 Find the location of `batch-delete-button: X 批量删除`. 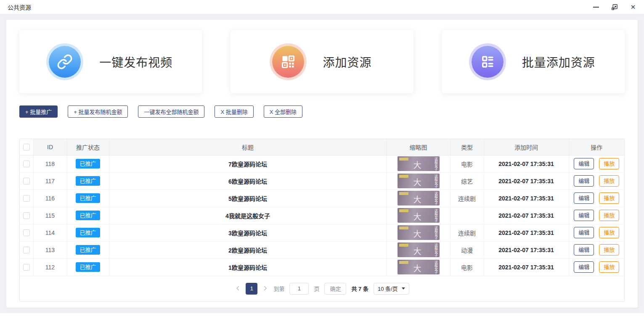

batch-delete-button: X 批量删除 is located at coordinates (234, 112).